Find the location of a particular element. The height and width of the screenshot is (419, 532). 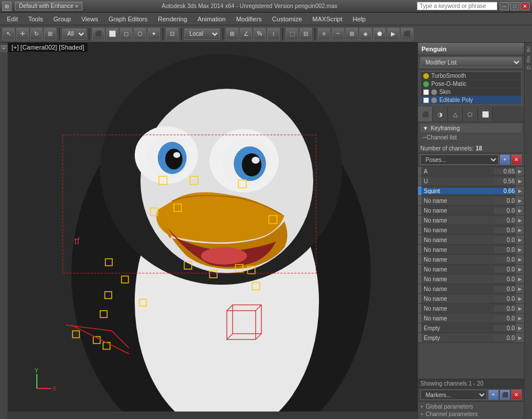

paint-select: ✦ is located at coordinates (154, 34).